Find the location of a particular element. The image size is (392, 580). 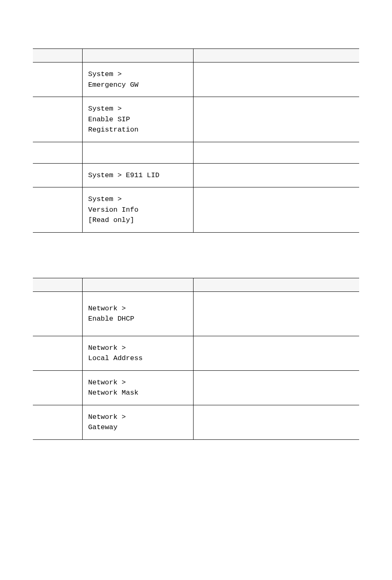

table-row: System > Version Info [Read only] is located at coordinates (196, 210).